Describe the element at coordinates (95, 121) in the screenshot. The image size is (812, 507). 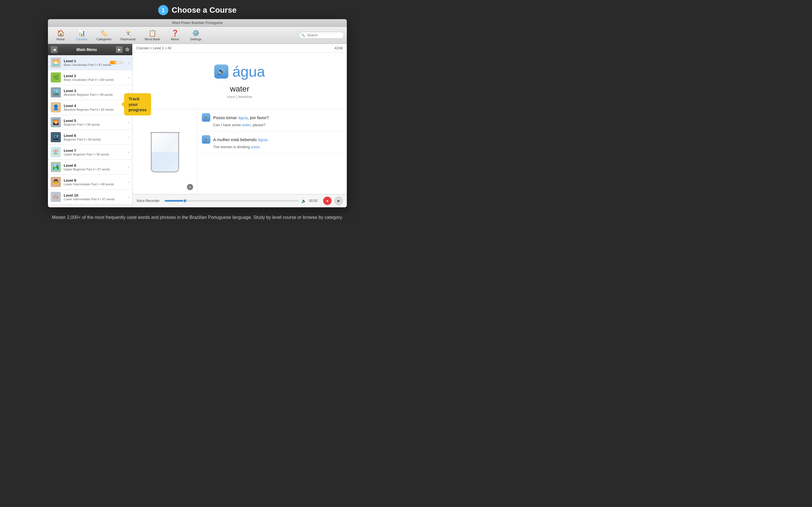
I see `level-name-5: Level 5` at that location.